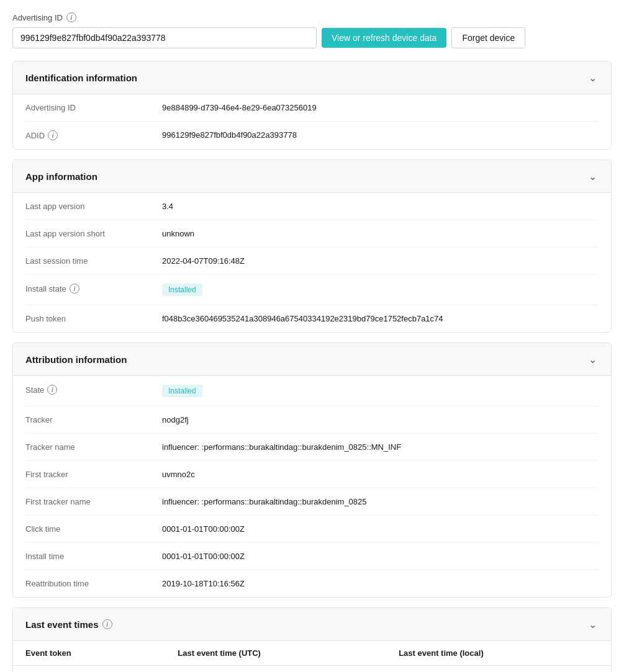 This screenshot has height=672, width=624. What do you see at coordinates (312, 475) in the screenshot?
I see `table-row: First tracker uvmno2c` at bounding box center [312, 475].